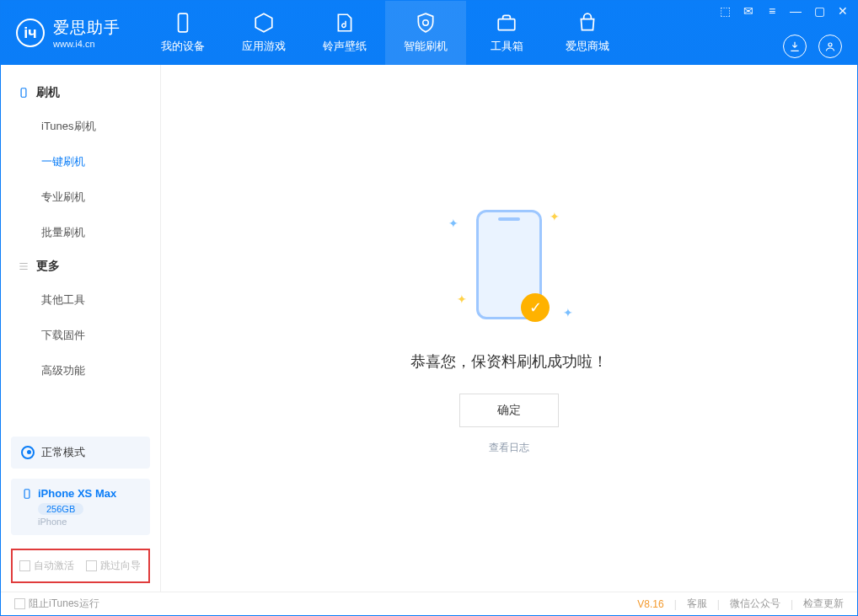 The height and width of the screenshot is (616, 858). What do you see at coordinates (819, 11) in the screenshot?
I see `maximize-button: ▢` at bounding box center [819, 11].